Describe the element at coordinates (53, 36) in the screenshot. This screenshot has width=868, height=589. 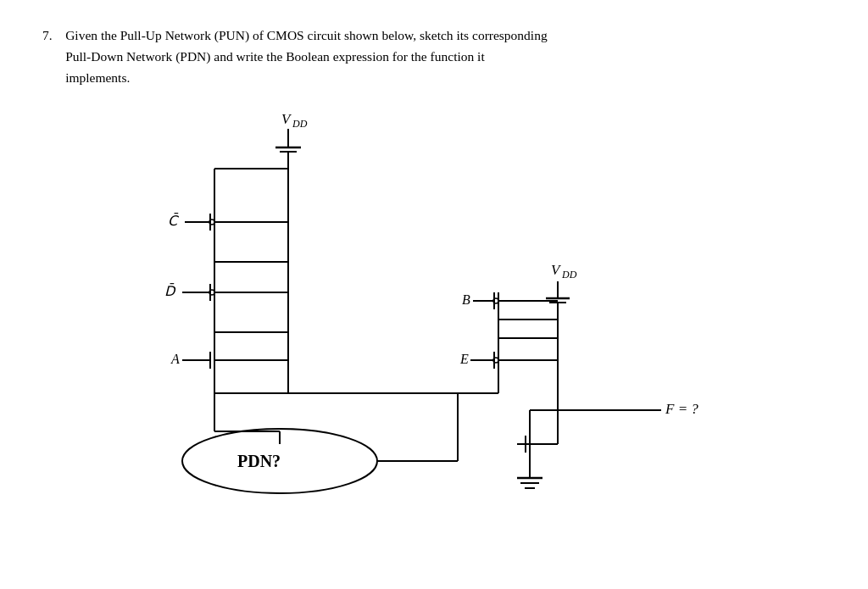
I see `question-number: 7.` at that location.